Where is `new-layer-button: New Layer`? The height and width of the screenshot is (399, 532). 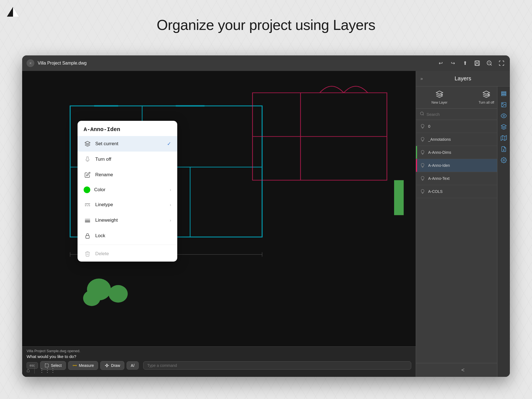 new-layer-button: New Layer is located at coordinates (440, 98).